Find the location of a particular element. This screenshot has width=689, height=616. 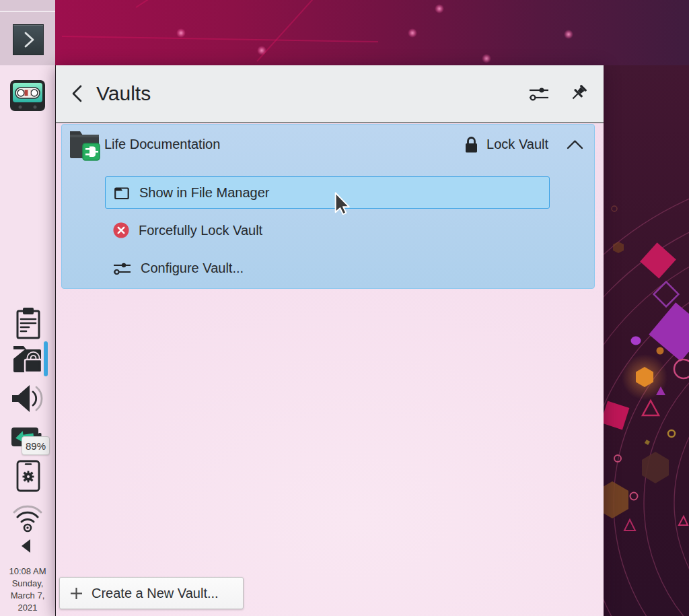

wifi-icon is located at coordinates (28, 516).